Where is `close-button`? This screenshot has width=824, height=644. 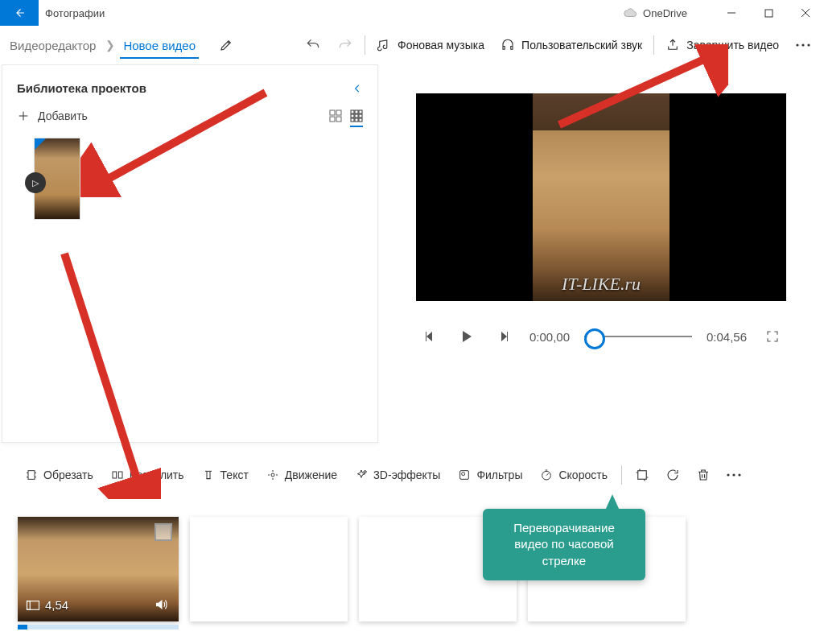 close-button is located at coordinates (805, 13).